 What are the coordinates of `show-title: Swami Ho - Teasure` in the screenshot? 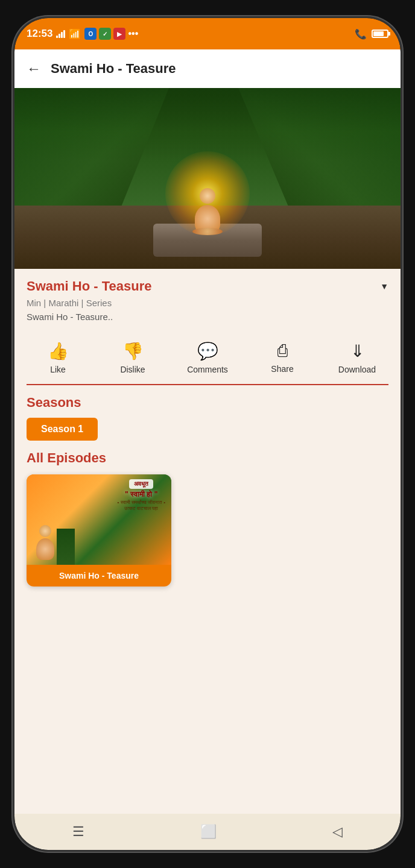 It's located at (89, 286).